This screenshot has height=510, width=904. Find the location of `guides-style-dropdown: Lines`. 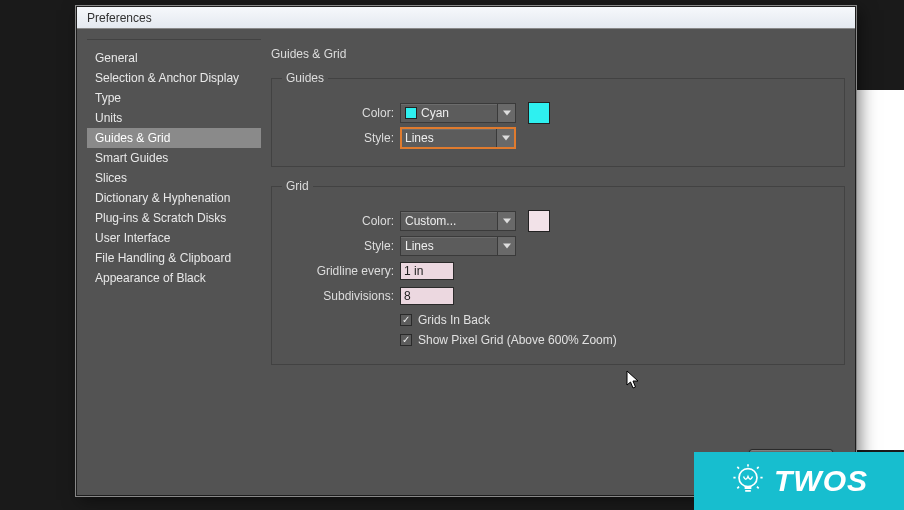

guides-style-dropdown: Lines is located at coordinates (458, 138).